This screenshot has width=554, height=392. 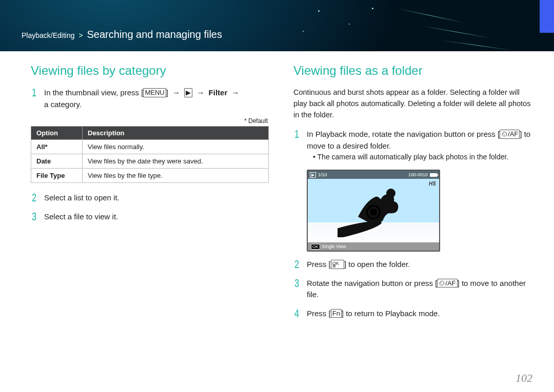 What do you see at coordinates (150, 198) in the screenshot?
I see `left-step-2: 2 Select a list to open it.` at bounding box center [150, 198].